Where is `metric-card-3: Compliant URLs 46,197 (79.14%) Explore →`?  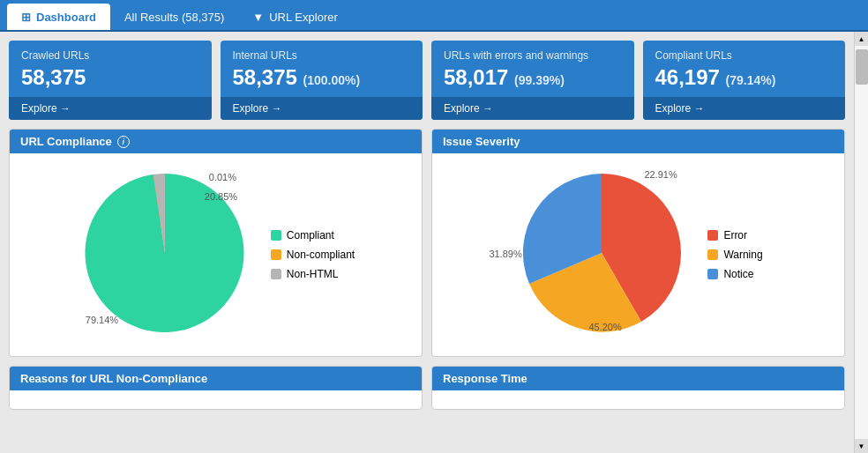 metric-card-3: Compliant URLs 46,197 (79.14%) Explore → is located at coordinates (745, 80).